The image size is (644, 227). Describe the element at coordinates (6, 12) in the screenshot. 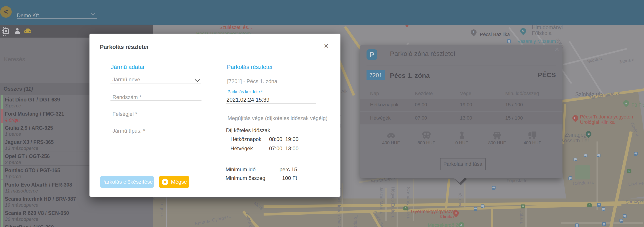

I see `collapse-sidebar-button: <` at that location.